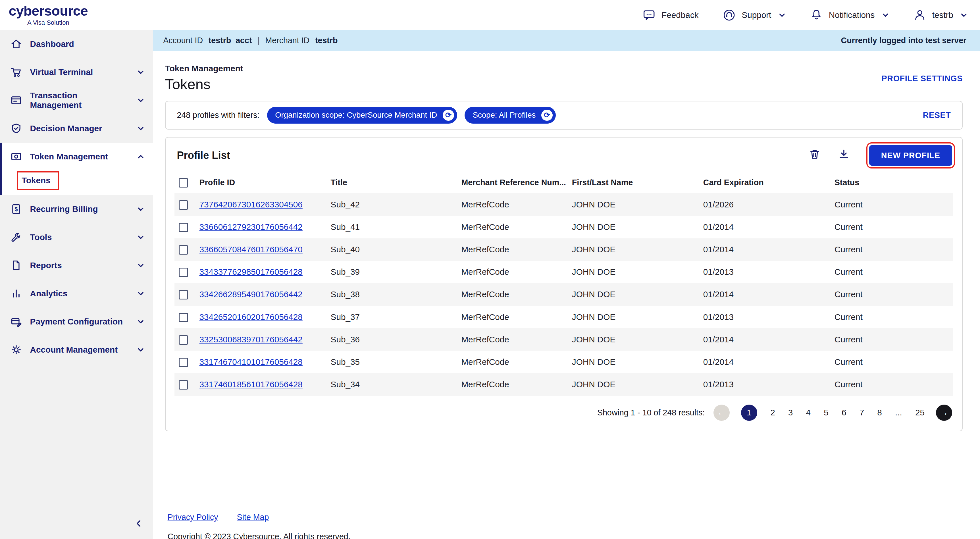 This screenshot has width=980, height=539. Describe the element at coordinates (77, 350) in the screenshot. I see `sidebar-item-account-management: Account Management` at that location.